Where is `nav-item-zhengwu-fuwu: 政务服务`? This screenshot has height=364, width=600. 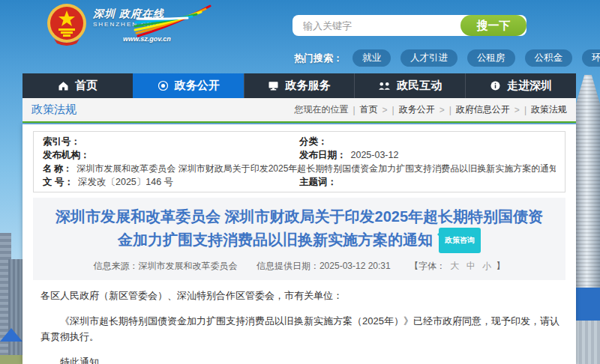
nav-item-zhengwu-fuwu: 政务服务 is located at coordinates (299, 85).